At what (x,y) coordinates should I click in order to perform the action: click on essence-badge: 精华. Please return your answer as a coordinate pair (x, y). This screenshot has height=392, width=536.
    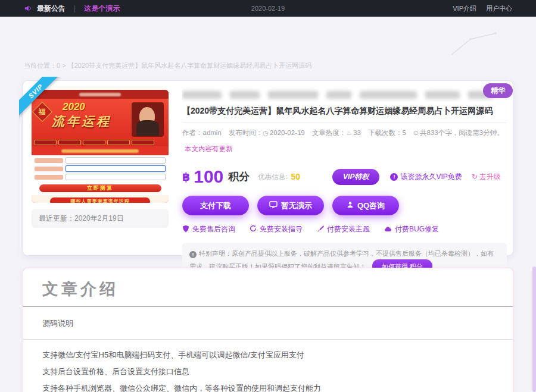
    Looking at the image, I should click on (498, 90).